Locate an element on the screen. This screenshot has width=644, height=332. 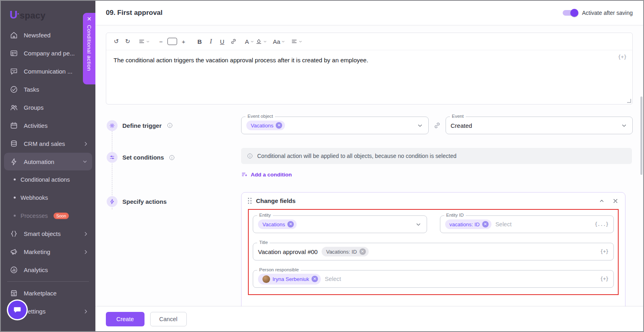
sidebar-item-analytics: Analytics is located at coordinates (48, 270).